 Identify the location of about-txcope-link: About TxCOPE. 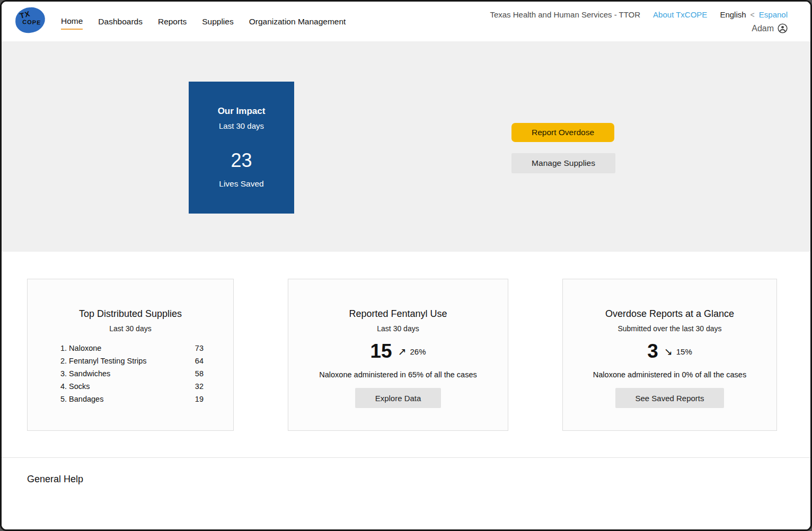
(680, 15).